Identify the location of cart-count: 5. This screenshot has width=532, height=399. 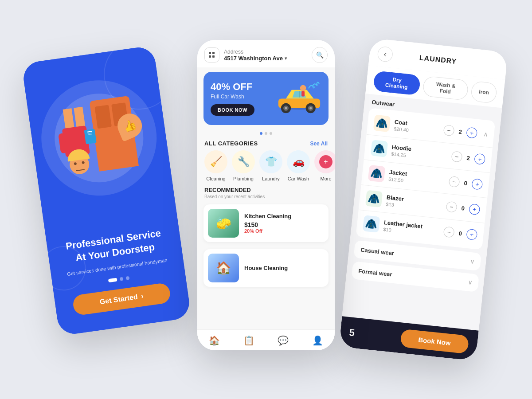
(352, 332).